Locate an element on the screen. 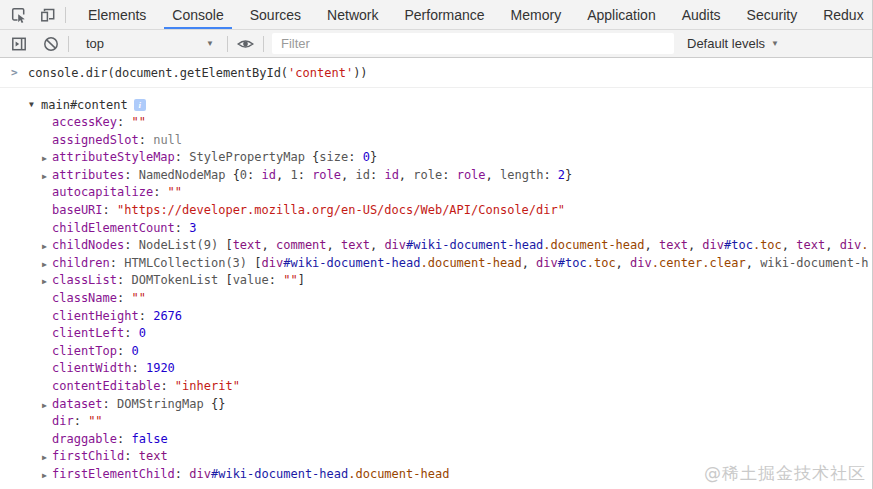 Image resolution: width=873 pixels, height=489 pixels. console-sidebar-button is located at coordinates (18, 44).